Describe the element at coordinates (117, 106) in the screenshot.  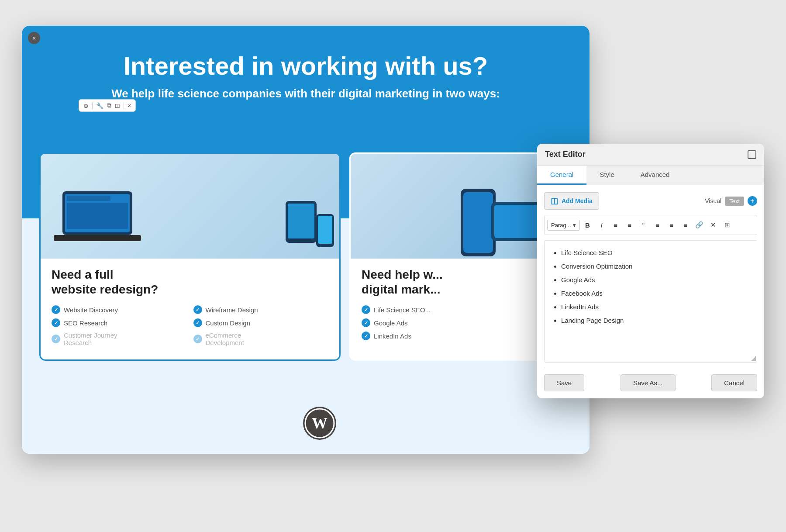
I see `expand-icon: ⊡` at that location.